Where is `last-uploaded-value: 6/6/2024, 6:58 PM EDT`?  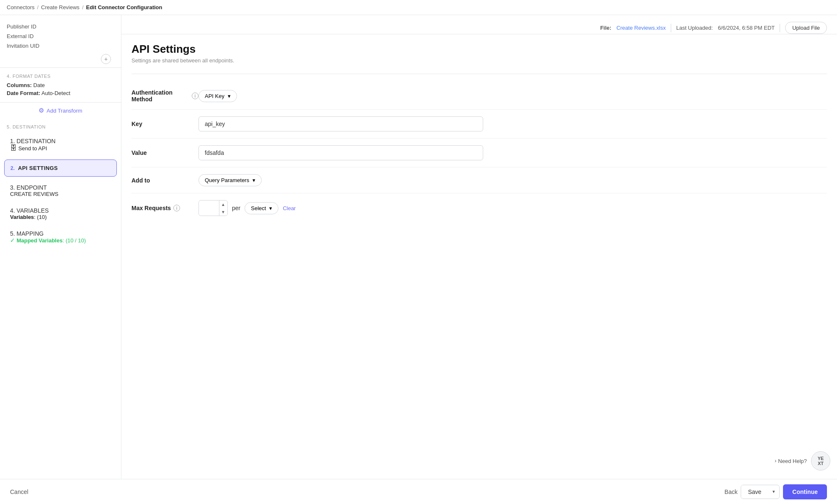
last-uploaded-value: 6/6/2024, 6:58 PM EDT is located at coordinates (746, 28).